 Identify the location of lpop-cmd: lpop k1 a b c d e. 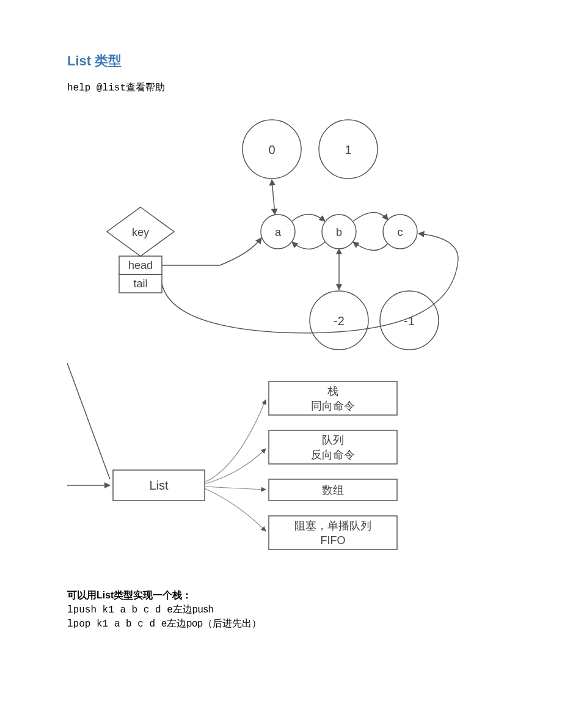
(117, 624).